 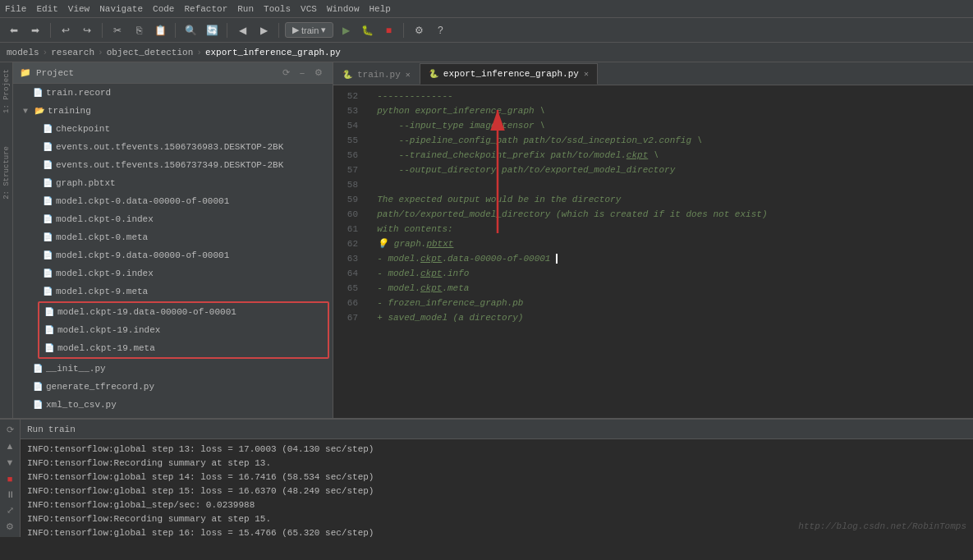 What do you see at coordinates (150, 53) in the screenshot?
I see `breadcrumb-object-detection: object_detection` at bounding box center [150, 53].